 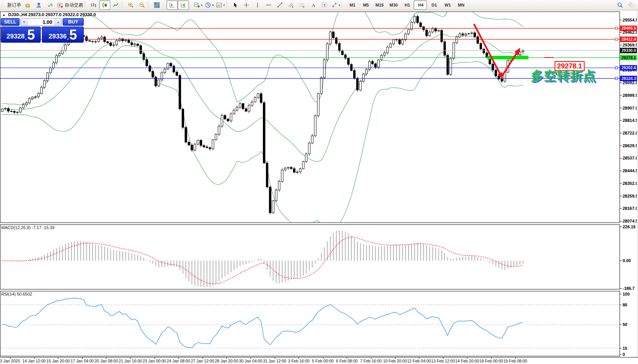 What do you see at coordinates (50, 5) in the screenshot?
I see `toolbar-navigator-button` at bounding box center [50, 5].